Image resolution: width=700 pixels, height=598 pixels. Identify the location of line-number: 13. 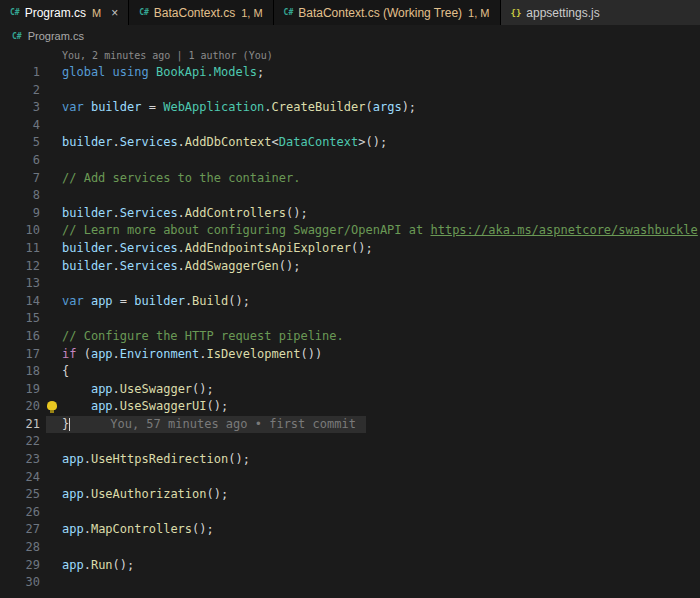
(20, 284).